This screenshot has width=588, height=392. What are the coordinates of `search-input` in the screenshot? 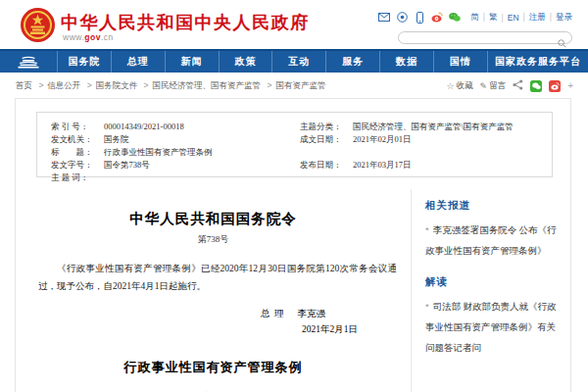 It's located at (480, 37).